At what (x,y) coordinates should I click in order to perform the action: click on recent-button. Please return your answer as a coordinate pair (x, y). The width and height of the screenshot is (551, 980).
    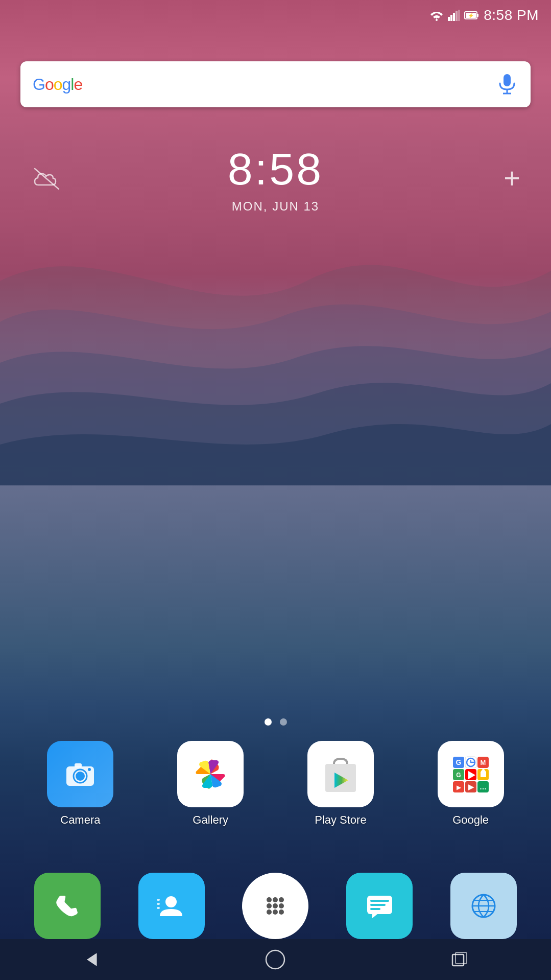
    Looking at the image, I should click on (460, 960).